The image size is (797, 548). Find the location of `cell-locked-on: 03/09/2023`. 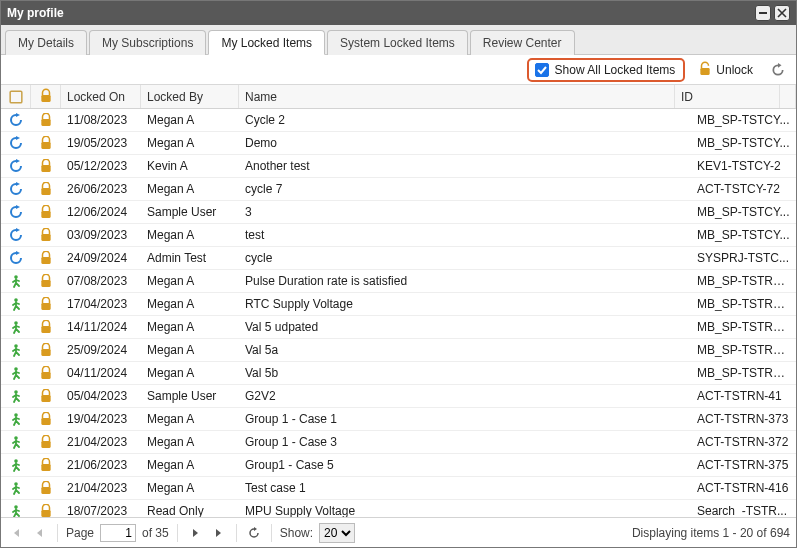

cell-locked-on: 03/09/2023 is located at coordinates (101, 235).